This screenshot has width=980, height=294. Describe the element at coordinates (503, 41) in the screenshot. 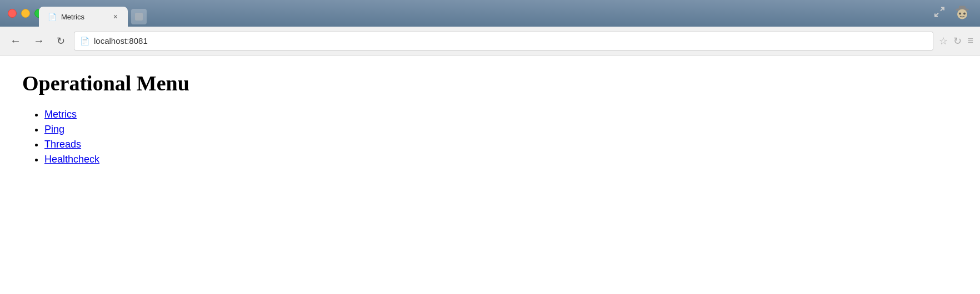

I see `address-bar: 📄 localhost:8081` at that location.